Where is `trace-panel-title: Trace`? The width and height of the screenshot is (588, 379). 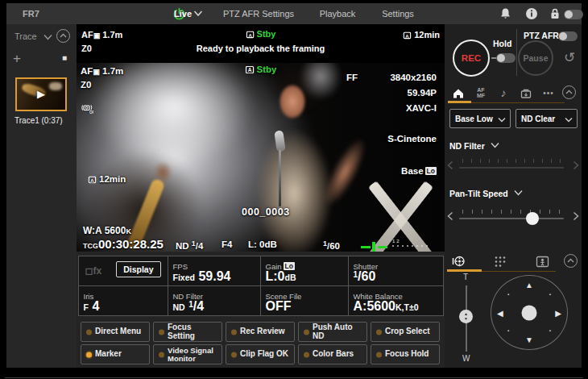
trace-panel-title: Trace is located at coordinates (26, 36).